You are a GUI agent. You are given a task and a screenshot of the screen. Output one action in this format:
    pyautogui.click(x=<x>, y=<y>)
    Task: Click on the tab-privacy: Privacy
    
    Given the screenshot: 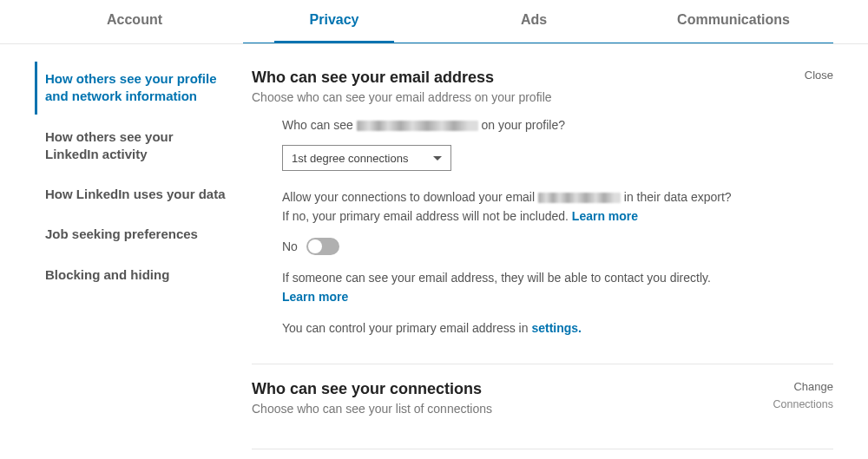 What is the action you would take?
    pyautogui.click(x=334, y=22)
    